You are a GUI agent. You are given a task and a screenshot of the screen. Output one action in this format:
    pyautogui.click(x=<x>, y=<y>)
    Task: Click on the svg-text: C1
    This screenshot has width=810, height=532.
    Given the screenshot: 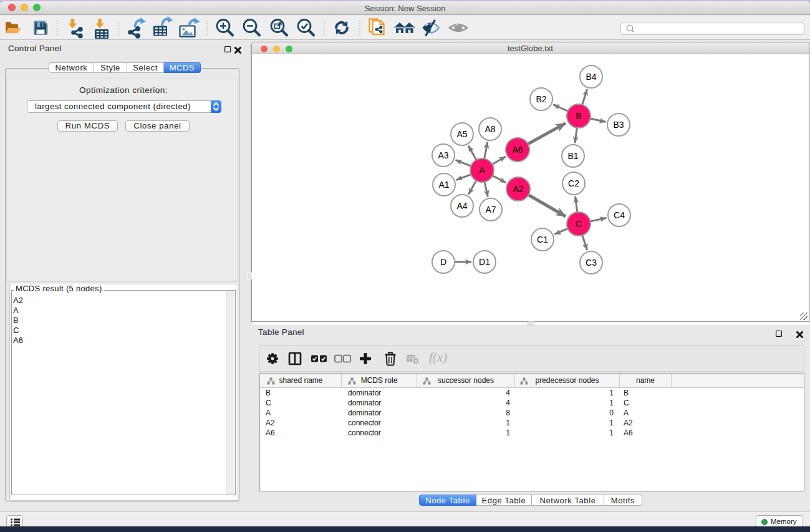 What is the action you would take?
    pyautogui.click(x=542, y=239)
    